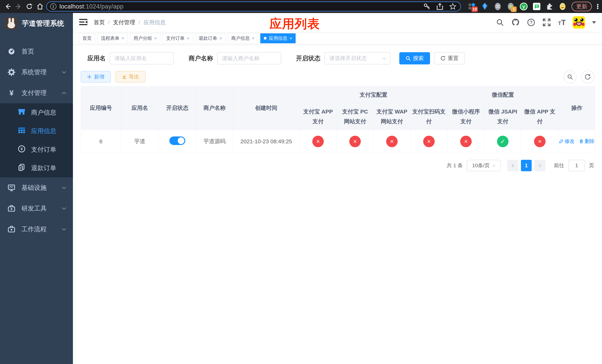  I want to click on app-logo: 芋道管理系统, so click(37, 23).